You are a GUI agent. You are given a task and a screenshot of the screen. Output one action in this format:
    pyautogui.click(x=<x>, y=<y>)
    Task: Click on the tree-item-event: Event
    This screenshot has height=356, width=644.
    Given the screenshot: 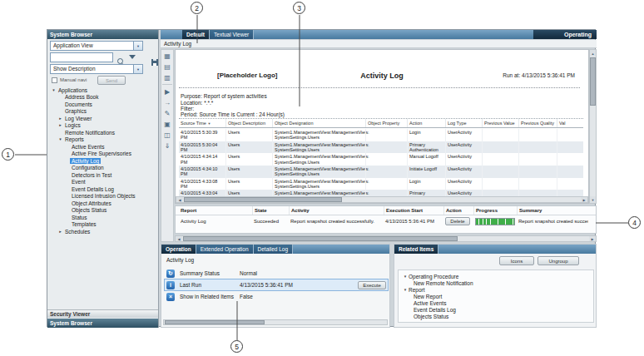 What is the action you would take?
    pyautogui.click(x=103, y=183)
    